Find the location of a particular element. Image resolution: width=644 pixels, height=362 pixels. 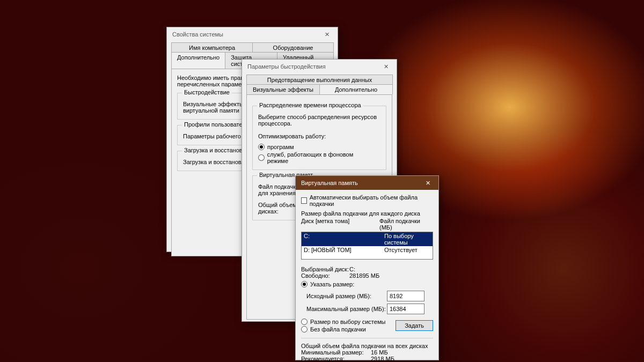

titlebar: Виртуальная память ✕ is located at coordinates (367, 183).